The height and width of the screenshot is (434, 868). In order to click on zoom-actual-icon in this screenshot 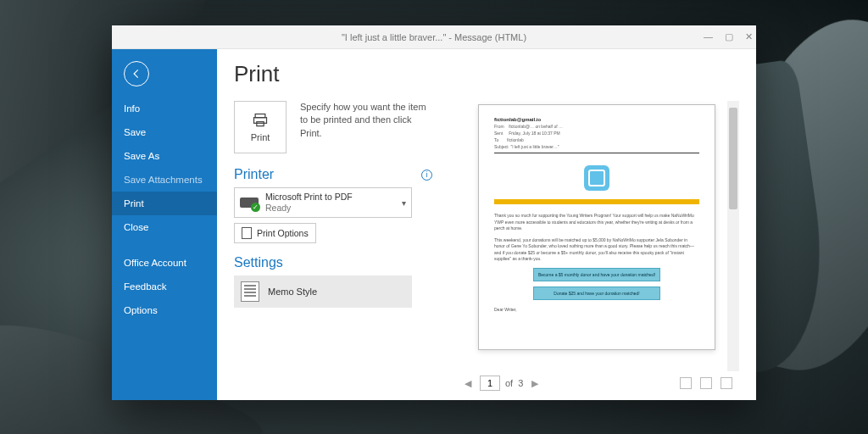, I will do `click(706, 383)`.